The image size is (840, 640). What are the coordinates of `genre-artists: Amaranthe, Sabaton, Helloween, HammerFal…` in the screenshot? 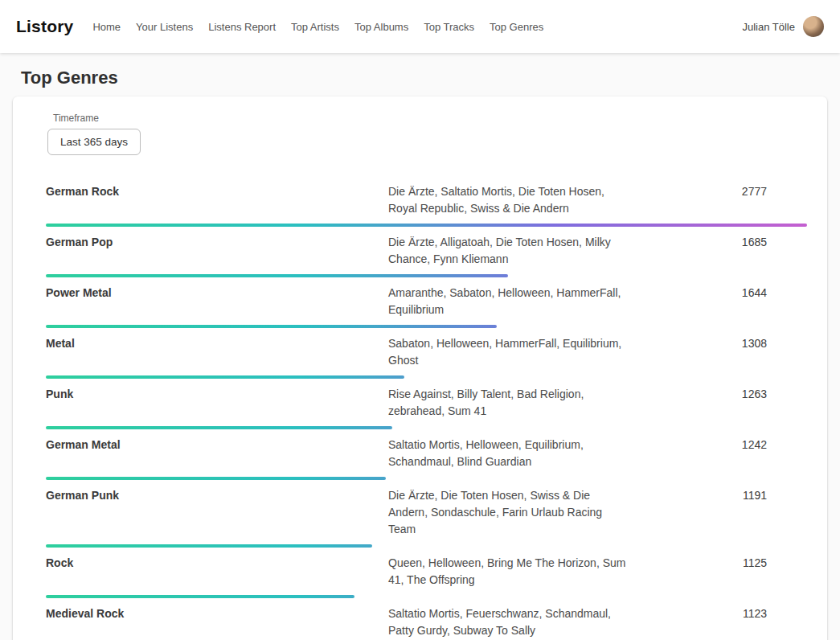 It's located at (509, 302).